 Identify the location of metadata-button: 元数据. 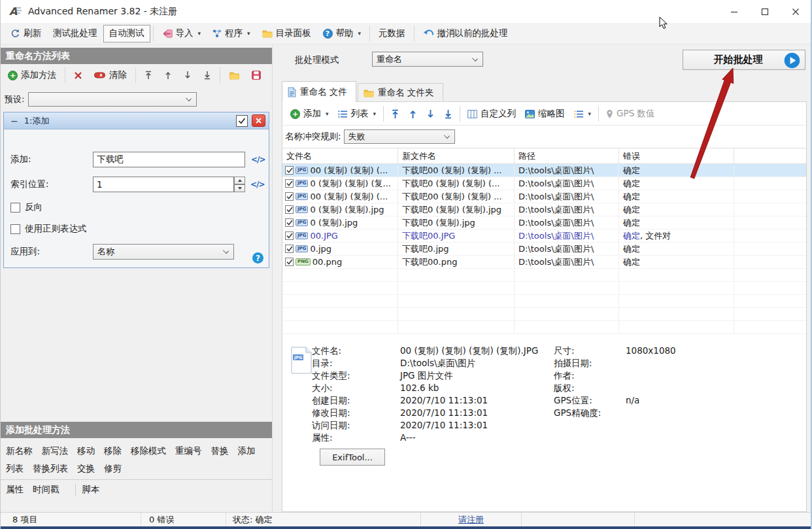
(392, 34).